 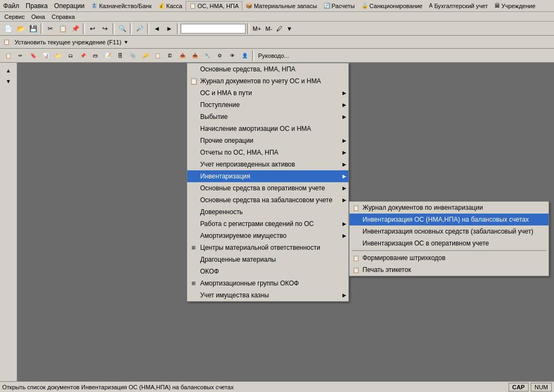 I want to click on tb3-b11: 📎, so click(x=133, y=56).